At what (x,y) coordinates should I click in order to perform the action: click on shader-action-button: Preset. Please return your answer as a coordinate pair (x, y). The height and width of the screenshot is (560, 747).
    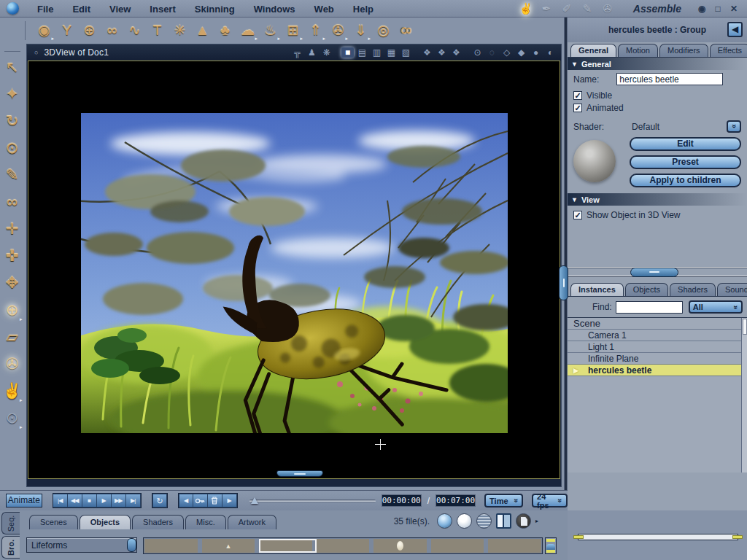
    Looking at the image, I should click on (686, 162).